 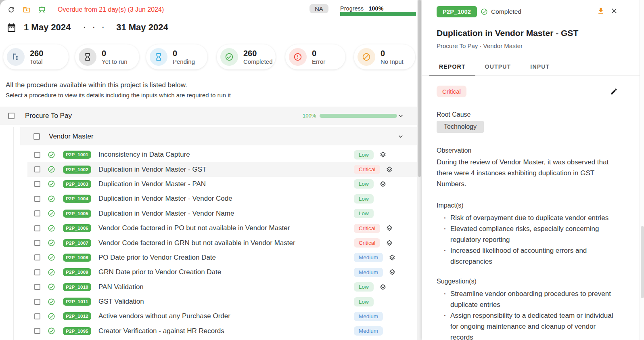 What do you see at coordinates (222, 228) in the screenshot?
I see `procedure-row: P2P_1006 Vendor Code factored in PO but …` at bounding box center [222, 228].